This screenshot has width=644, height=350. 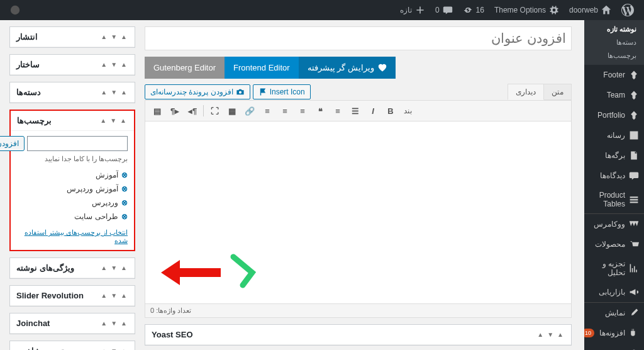 I want to click on heart-icon, so click(x=382, y=68).